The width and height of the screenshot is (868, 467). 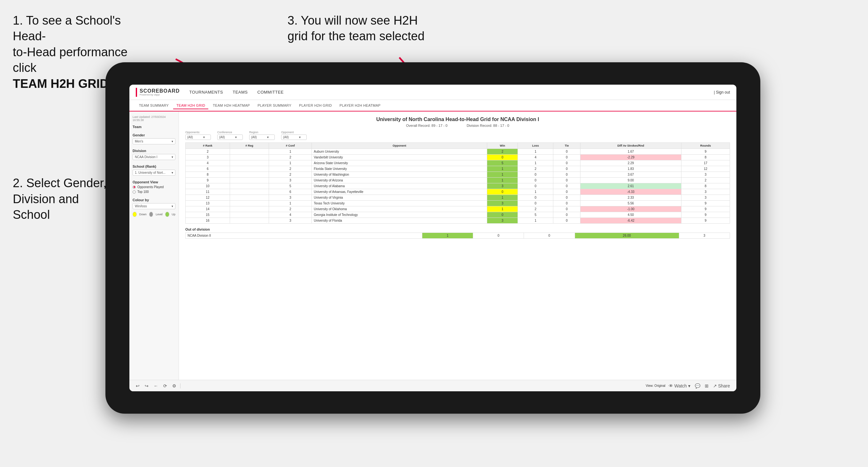 What do you see at coordinates (631, 209) in the screenshot?
I see `cell-diff: -1.00` at bounding box center [631, 209].